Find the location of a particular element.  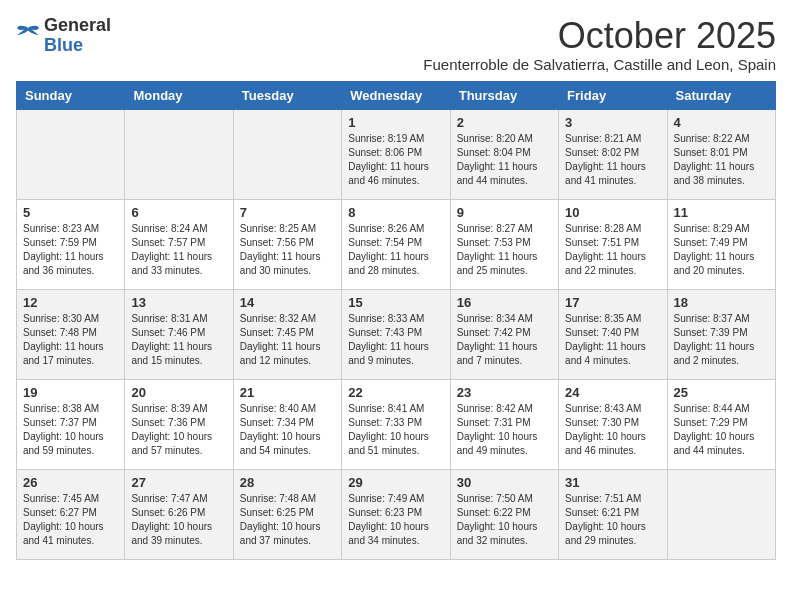

day-info: Sunrise: 8:28 AM Sunset: 7:51 PM Dayligh… is located at coordinates (612, 250).